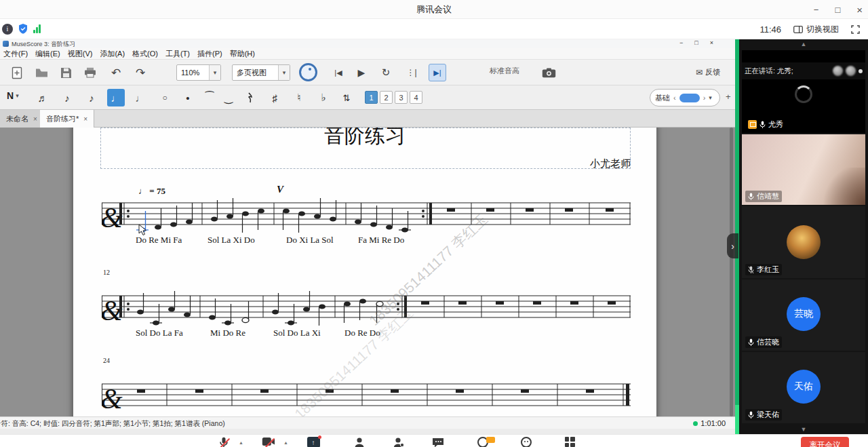 The height and width of the screenshot is (447, 868). I want to click on chevron-left-icon: ‹, so click(675, 98).